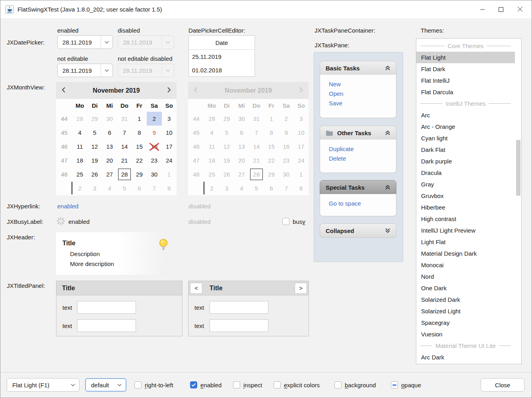 This screenshot has width=532, height=398. What do you see at coordinates (466, 265) in the screenshot?
I see `theme-item: Monocai` at bounding box center [466, 265].